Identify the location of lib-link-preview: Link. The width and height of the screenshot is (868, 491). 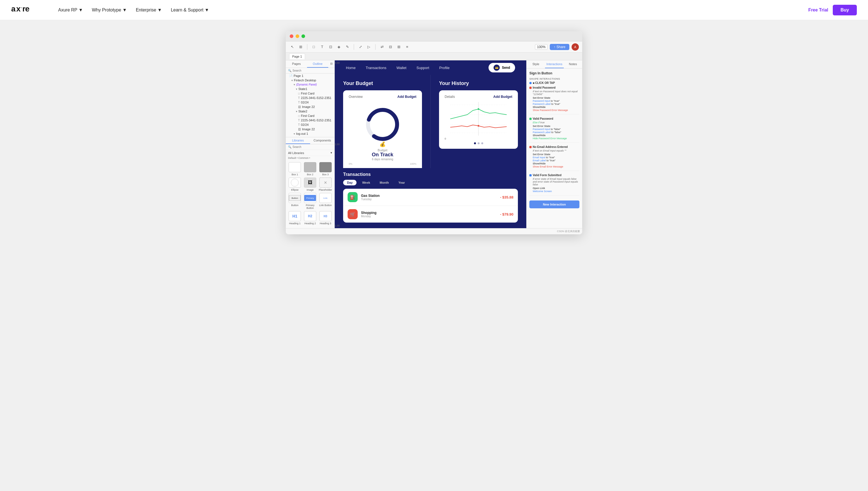
(325, 198).